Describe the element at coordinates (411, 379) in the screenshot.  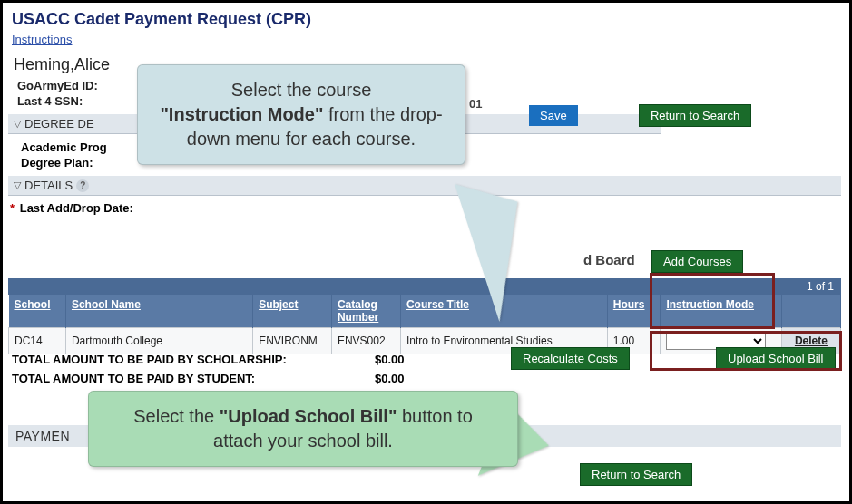
I see `total-student-value: $0.00` at that location.